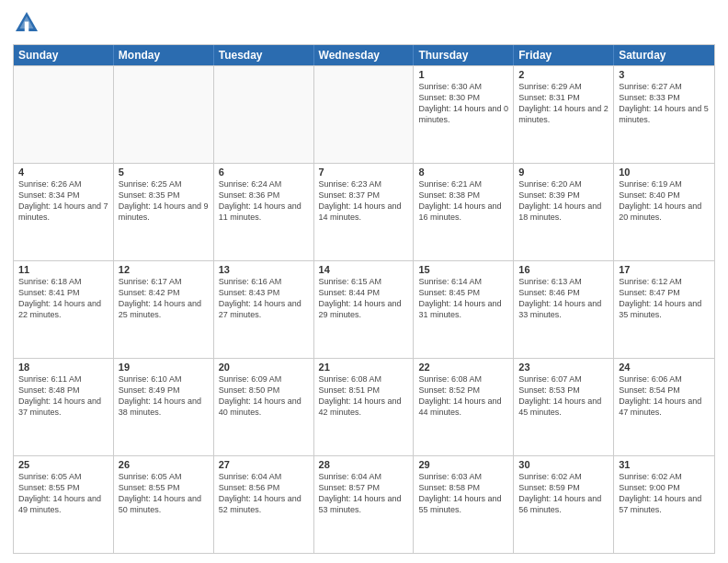  What do you see at coordinates (27, 23) in the screenshot?
I see `logo-icon` at bounding box center [27, 23].